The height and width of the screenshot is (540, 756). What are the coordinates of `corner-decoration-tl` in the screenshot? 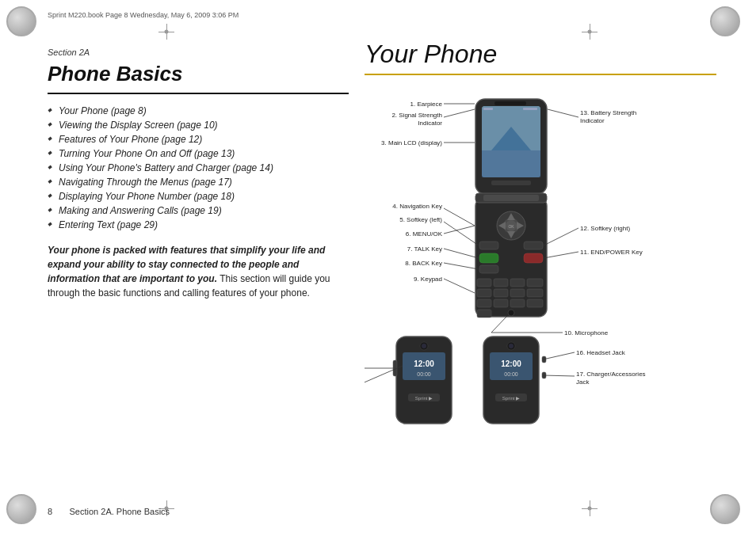 It's located at (26, 26).